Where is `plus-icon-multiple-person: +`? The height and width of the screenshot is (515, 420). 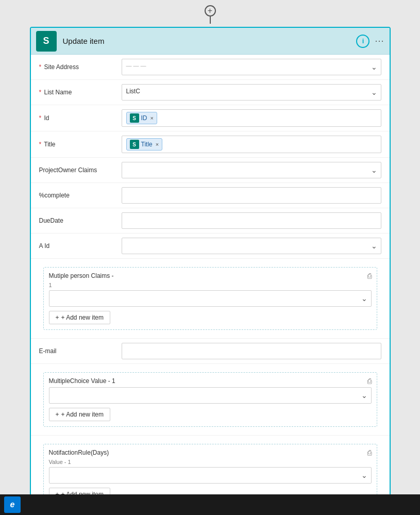 plus-icon-multiple-person: + is located at coordinates (58, 318).